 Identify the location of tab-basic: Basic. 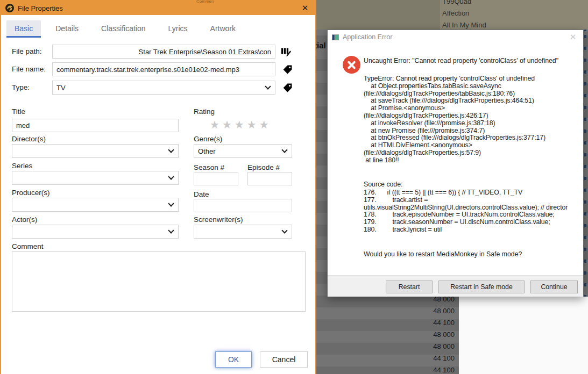
(24, 29).